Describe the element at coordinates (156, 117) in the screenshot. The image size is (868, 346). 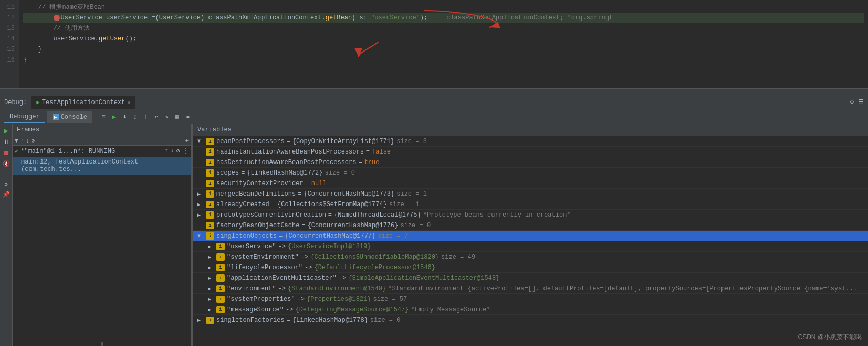
I see `run-to-cursor-icon: ↶` at that location.